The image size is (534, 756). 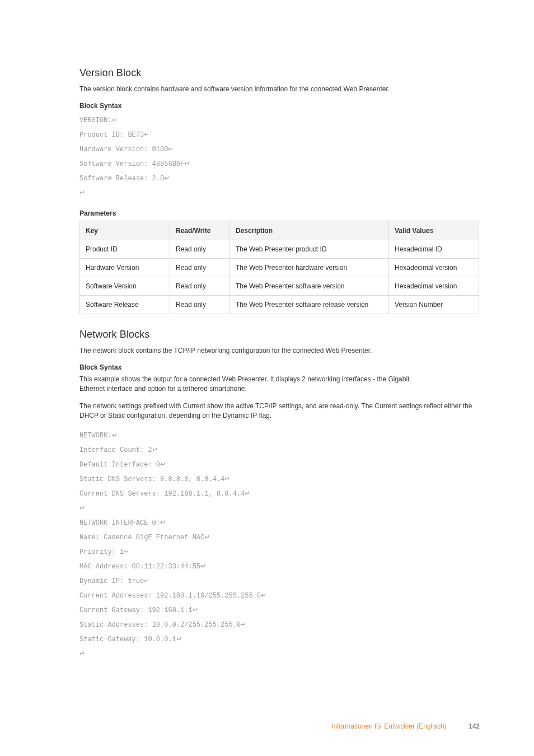 What do you see at coordinates (125, 250) in the screenshot?
I see `table-cell: Product ID` at bounding box center [125, 250].